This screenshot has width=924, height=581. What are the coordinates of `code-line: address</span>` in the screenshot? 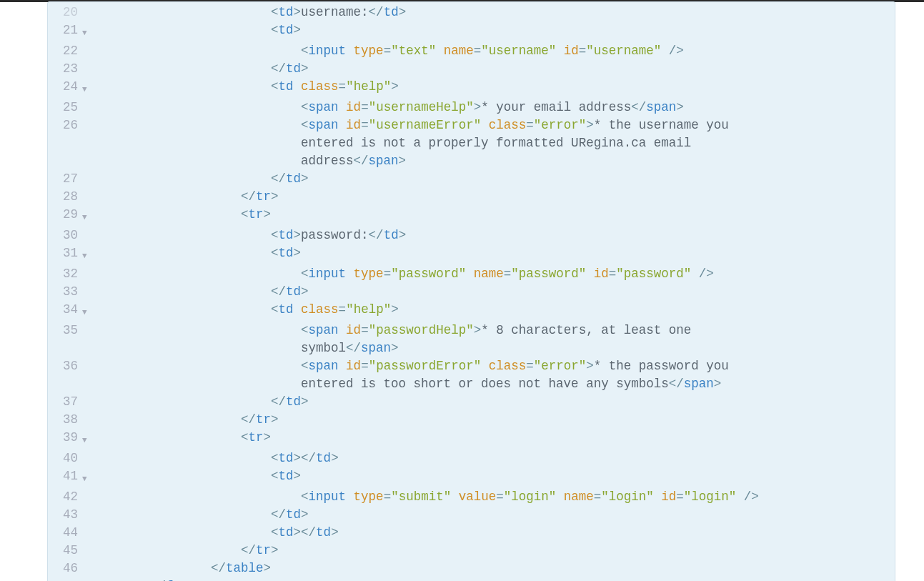 It's located at (472, 162).